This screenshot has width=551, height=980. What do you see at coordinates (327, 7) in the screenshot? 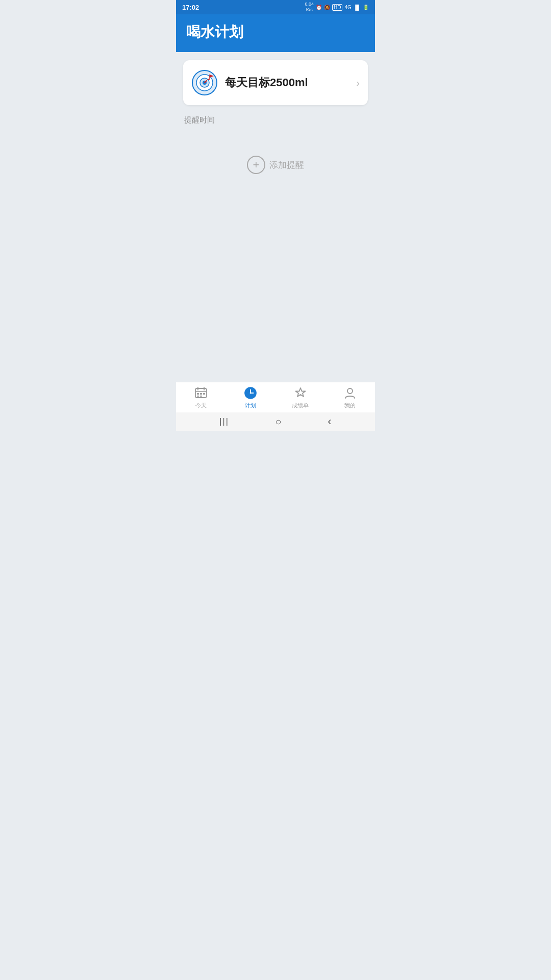
I see `mute-icon: 🔕` at bounding box center [327, 7].